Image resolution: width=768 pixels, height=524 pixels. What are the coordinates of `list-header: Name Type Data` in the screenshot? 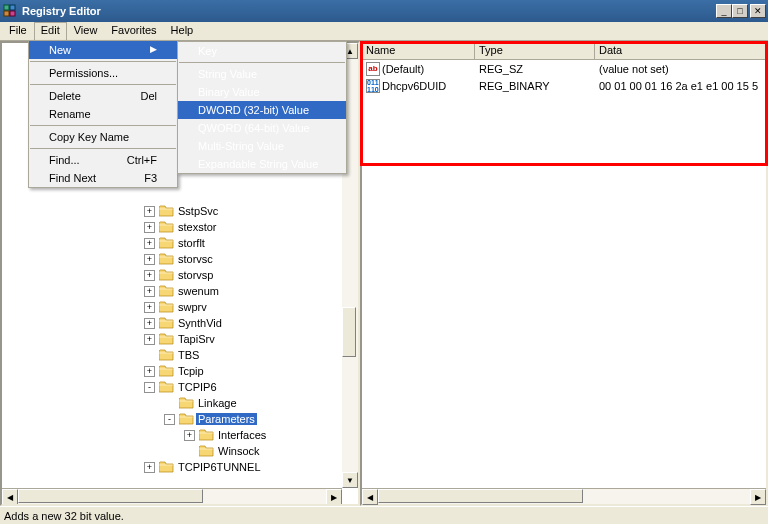 It's located at (564, 52).